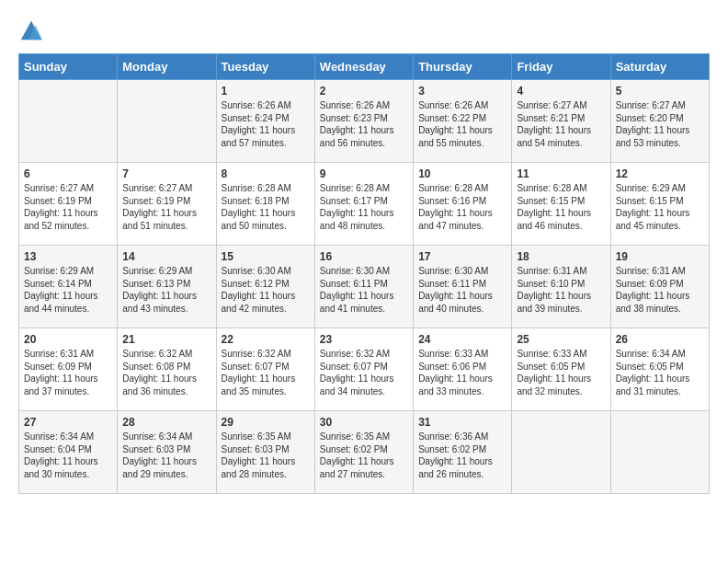  Describe the element at coordinates (33, 31) in the screenshot. I see `logo` at that location.